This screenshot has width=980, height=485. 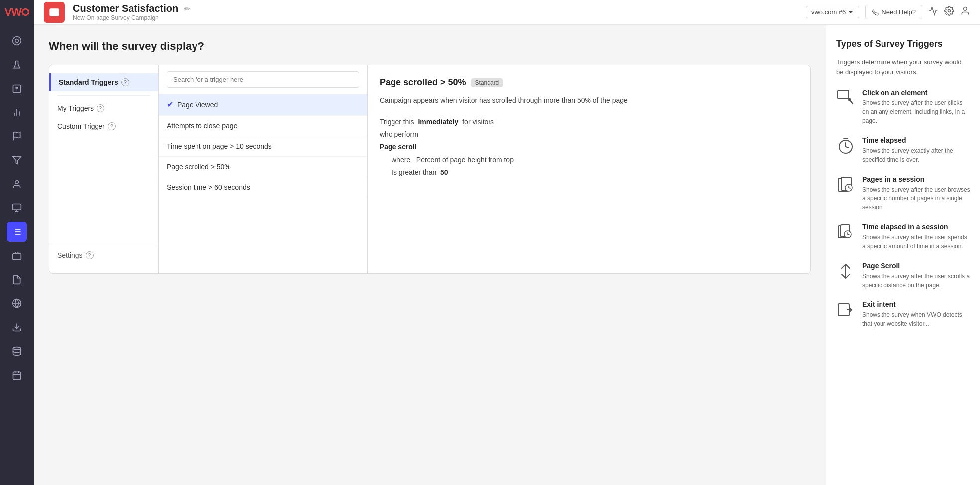 What do you see at coordinates (103, 82) in the screenshot?
I see `standard-triggers-item: Standard Triggers ?` at bounding box center [103, 82].